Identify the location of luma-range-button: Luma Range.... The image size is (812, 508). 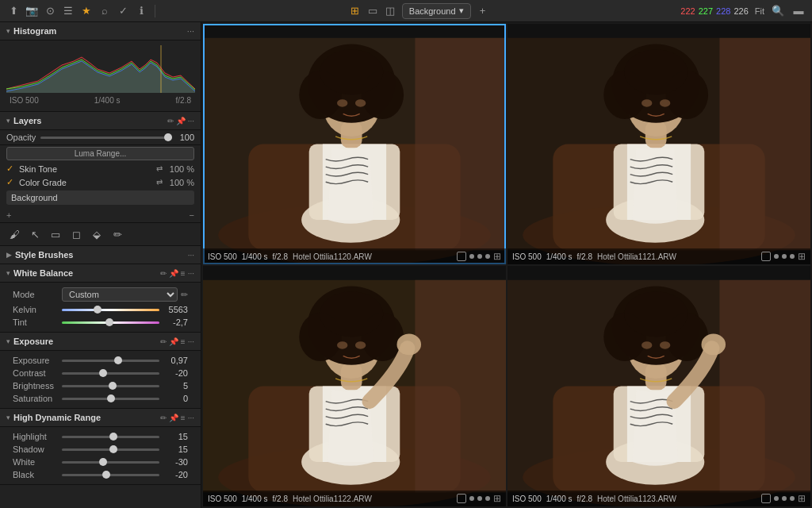
(100, 154).